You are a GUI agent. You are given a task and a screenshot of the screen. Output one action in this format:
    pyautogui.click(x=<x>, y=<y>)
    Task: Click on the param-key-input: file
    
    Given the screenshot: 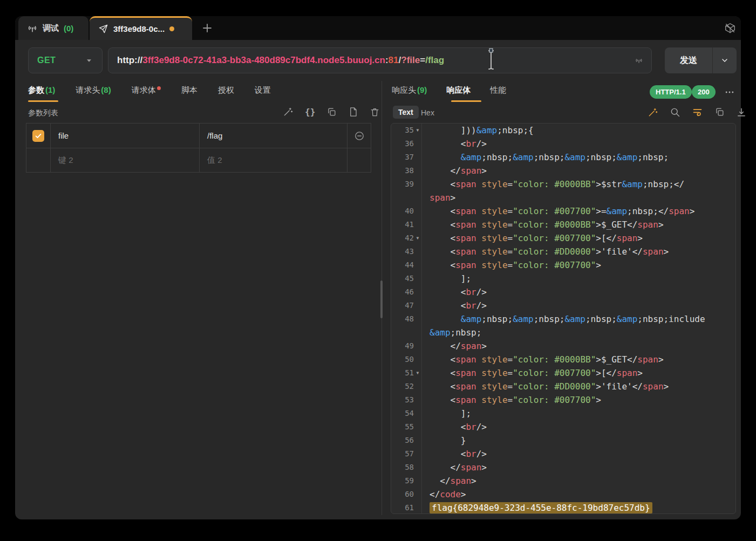 What is the action you would take?
    pyautogui.click(x=125, y=136)
    